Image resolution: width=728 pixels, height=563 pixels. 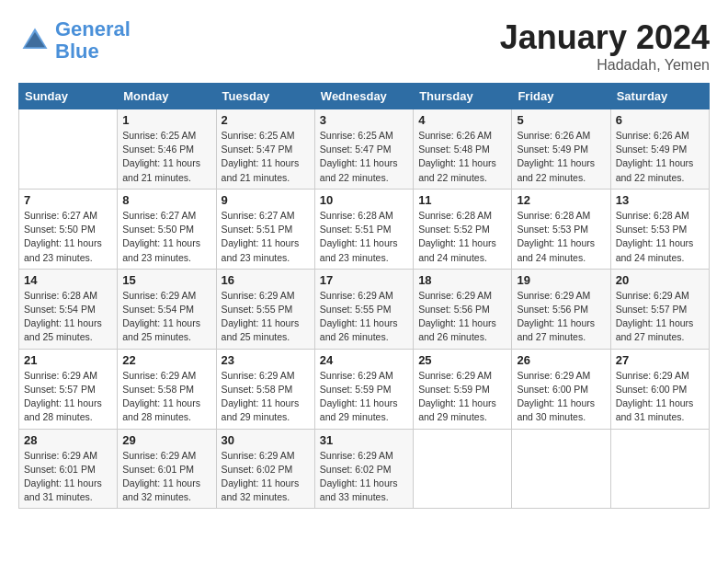 I want to click on weekday-header: Saturday, so click(x=660, y=97).